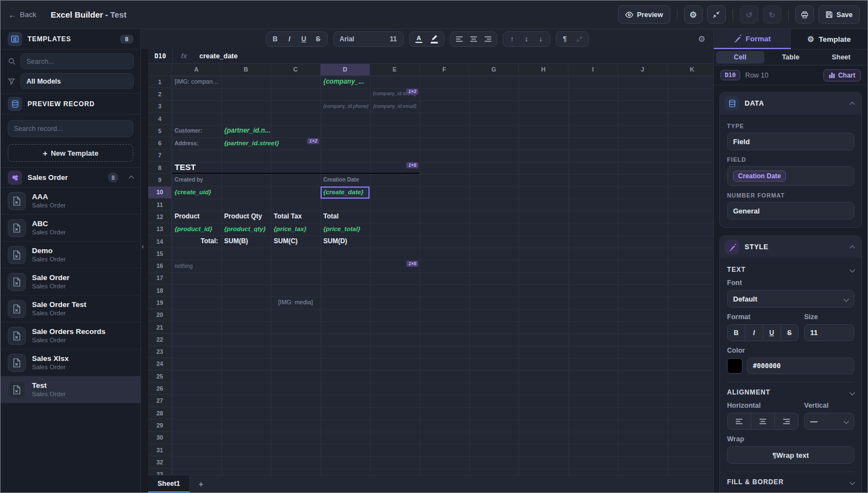  What do you see at coordinates (791, 141) in the screenshot?
I see `type-select: Field` at bounding box center [791, 141].